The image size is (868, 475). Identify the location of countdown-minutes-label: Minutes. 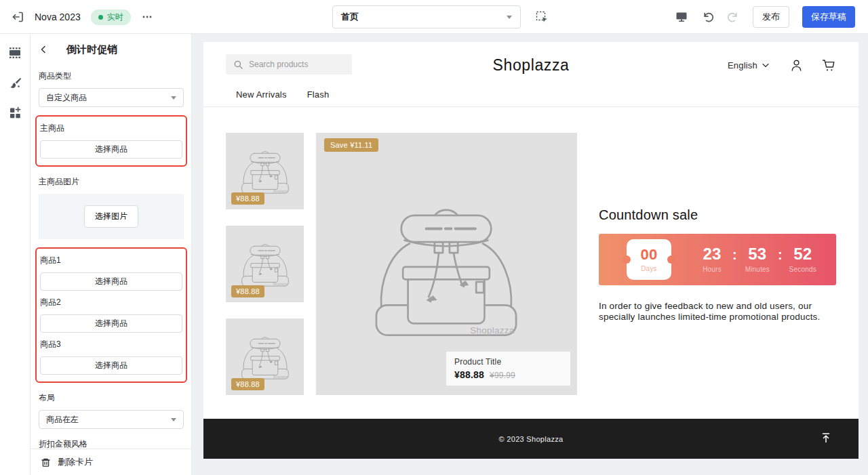
(757, 270).